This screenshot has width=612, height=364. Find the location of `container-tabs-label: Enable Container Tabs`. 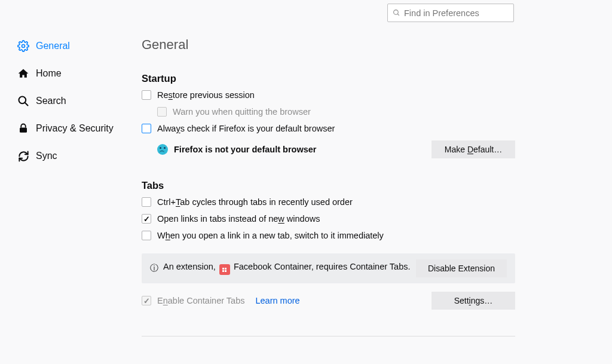

container-tabs-label: Enable Container Tabs is located at coordinates (201, 301).